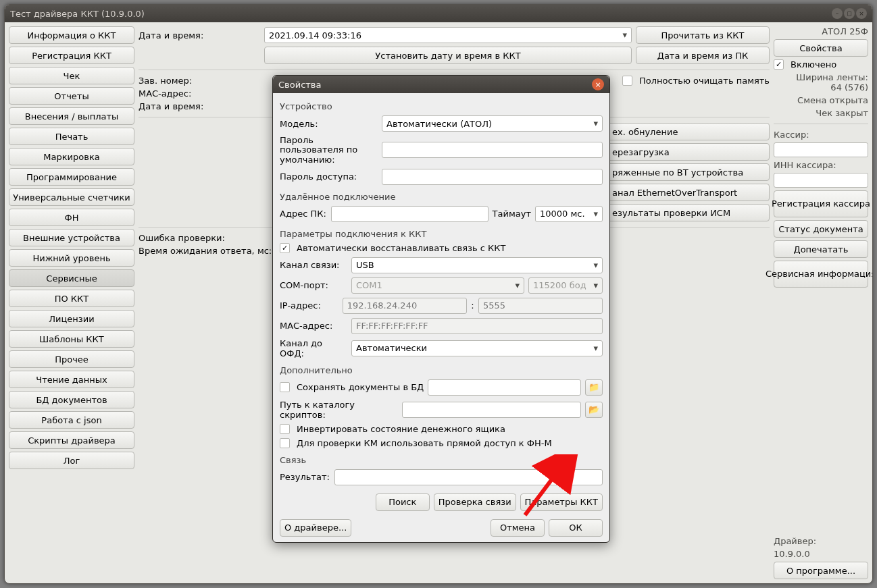 The height and width of the screenshot is (588, 877). I want to click on shift-status: Смена открыта, so click(821, 100).